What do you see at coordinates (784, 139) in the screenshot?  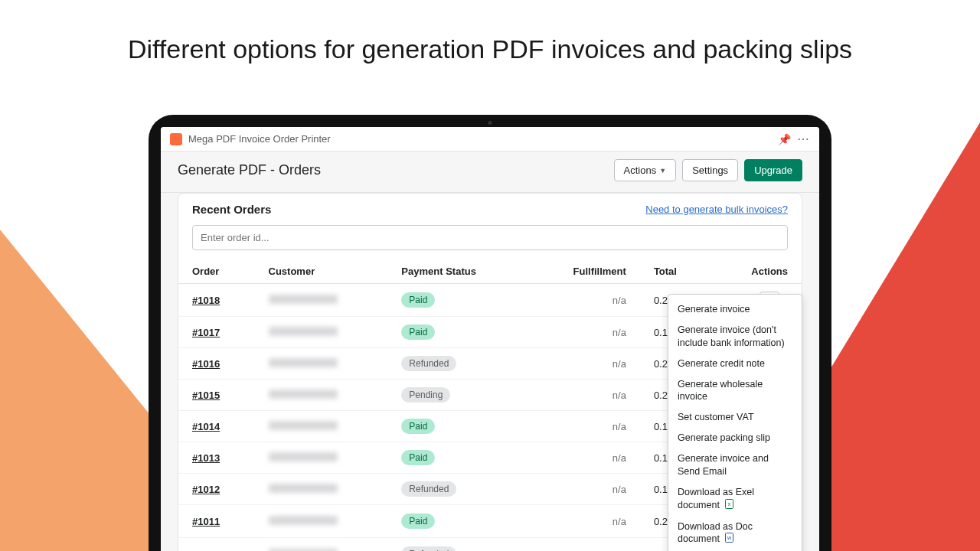 I see `pin-icon: 📌` at bounding box center [784, 139].